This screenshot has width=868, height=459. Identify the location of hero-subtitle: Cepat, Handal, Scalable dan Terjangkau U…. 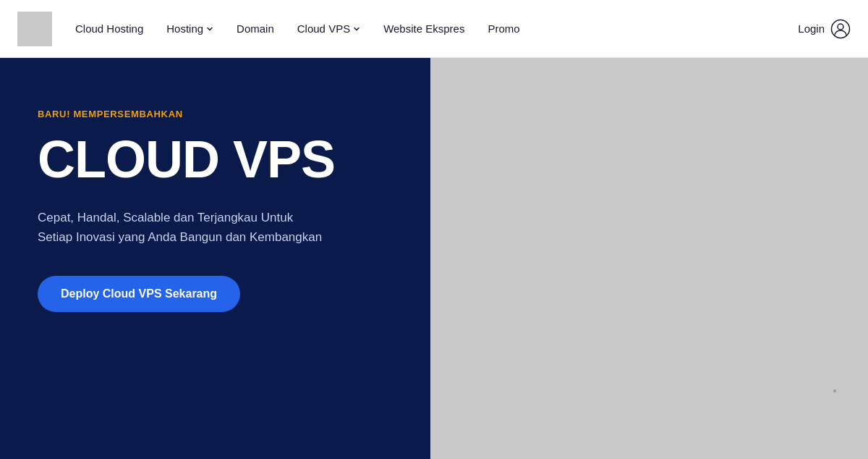
(211, 227).